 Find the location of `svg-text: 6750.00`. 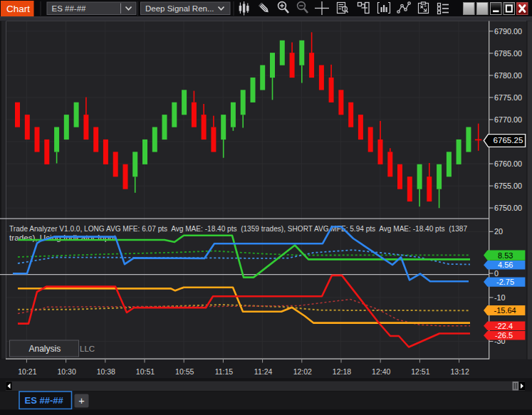

svg-text: 6750.00 is located at coordinates (508, 208).